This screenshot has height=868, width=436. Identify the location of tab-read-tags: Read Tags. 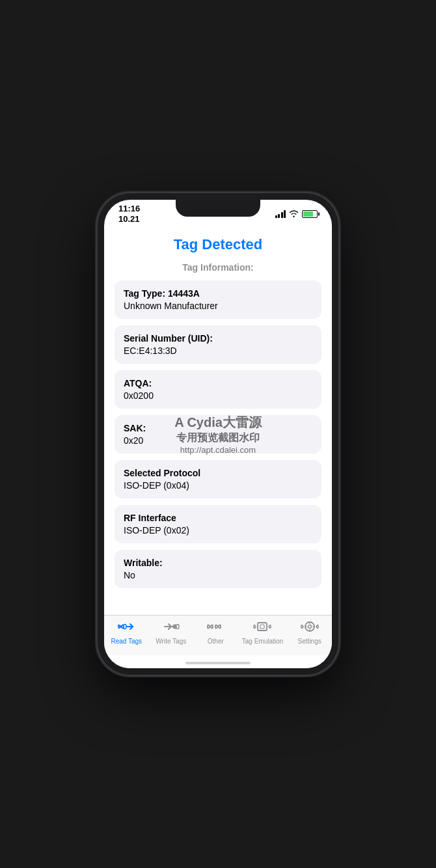
(126, 632).